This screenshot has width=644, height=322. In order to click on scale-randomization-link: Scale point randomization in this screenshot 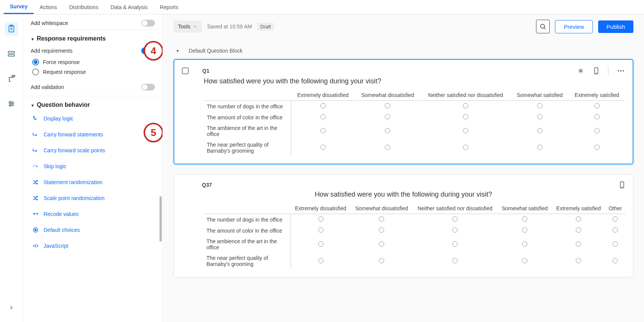, I will do `click(93, 198)`.